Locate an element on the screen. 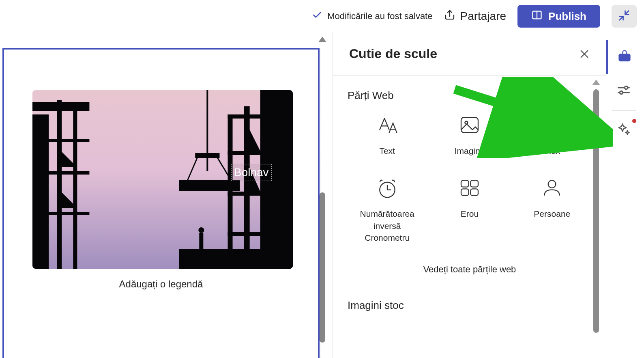 The image size is (644, 358). close-button is located at coordinates (584, 54).